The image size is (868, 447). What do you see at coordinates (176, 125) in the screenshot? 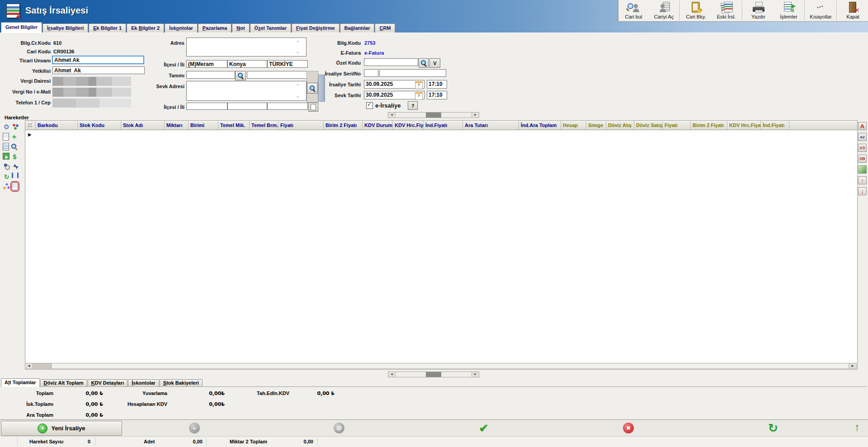
I see `grid-column-header: Miktarı` at bounding box center [176, 125].